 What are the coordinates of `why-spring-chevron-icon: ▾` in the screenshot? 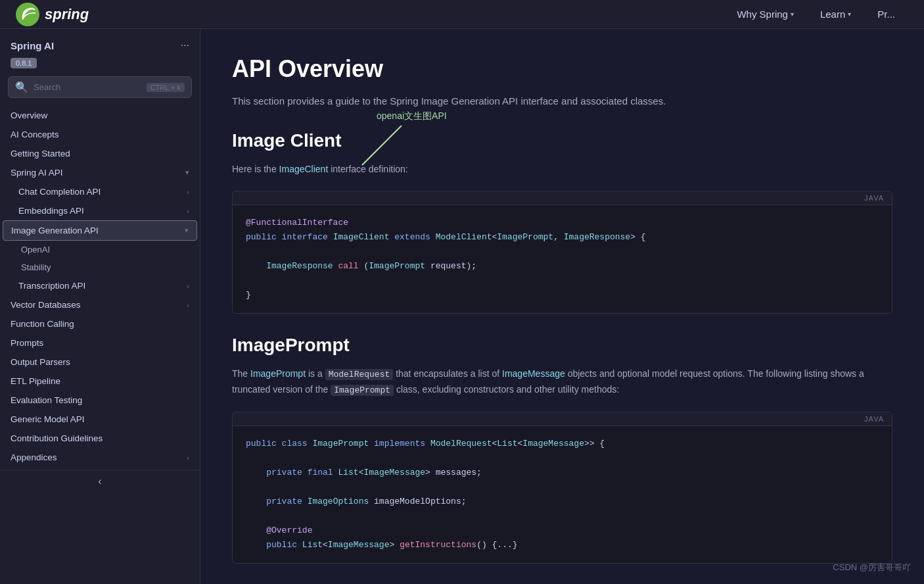 It's located at (793, 14).